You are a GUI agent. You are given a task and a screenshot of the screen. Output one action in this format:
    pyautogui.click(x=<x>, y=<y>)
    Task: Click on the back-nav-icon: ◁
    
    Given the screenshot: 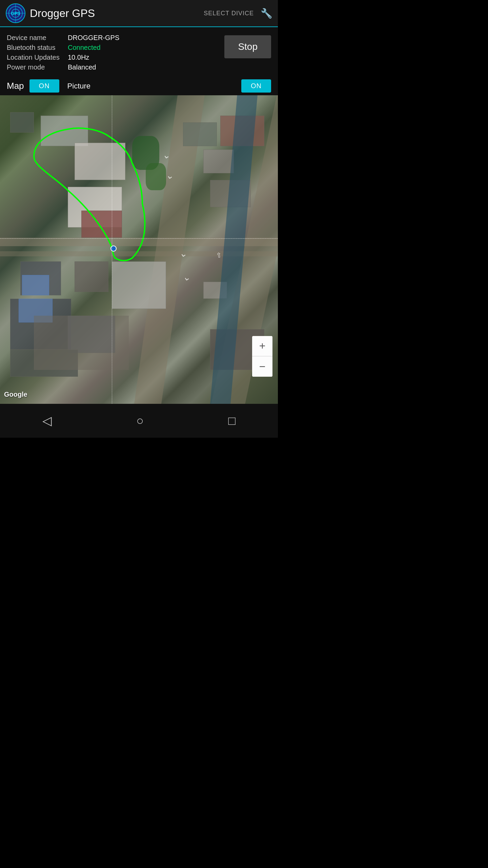 What is the action you would take?
    pyautogui.click(x=47, y=421)
    